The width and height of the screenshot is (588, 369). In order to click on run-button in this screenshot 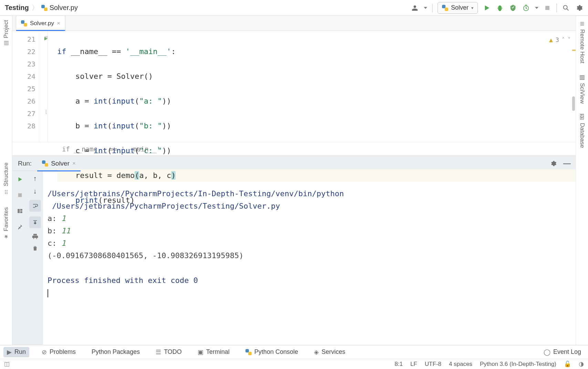, I will do `click(487, 8)`.